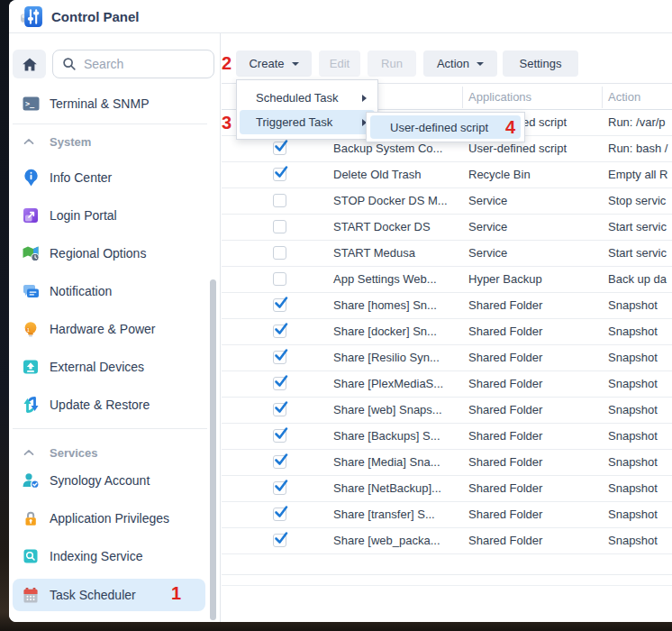 Image resolution: width=672 pixels, height=631 pixels. I want to click on home-button, so click(29, 64).